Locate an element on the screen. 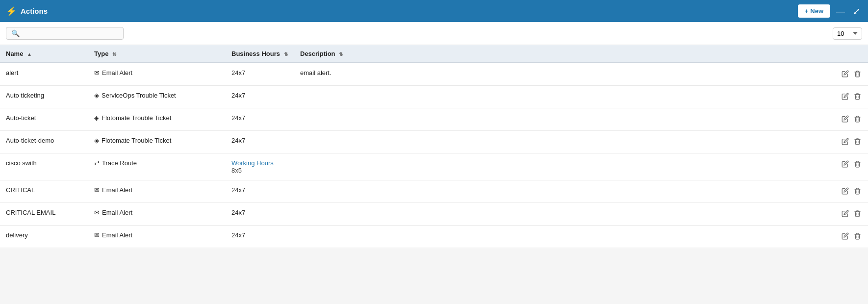 This screenshot has width=868, height=304. lightning-icon: ⚡ is located at coordinates (11, 11).